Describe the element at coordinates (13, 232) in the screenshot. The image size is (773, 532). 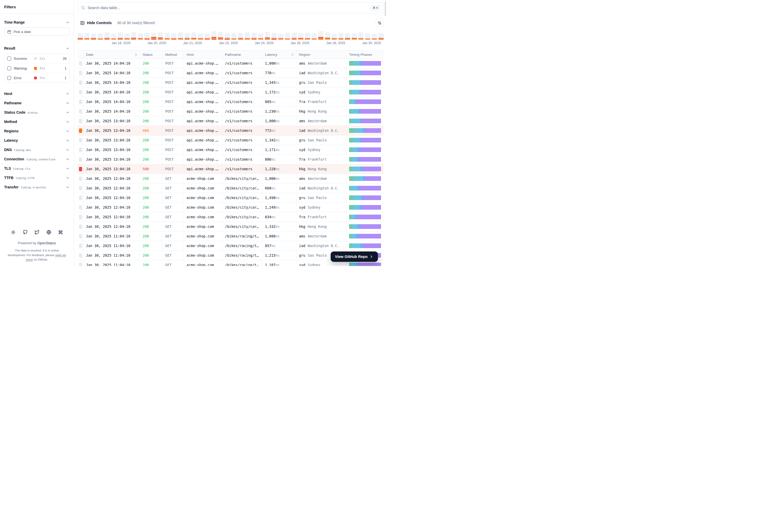
I see `sun-icon` at that location.